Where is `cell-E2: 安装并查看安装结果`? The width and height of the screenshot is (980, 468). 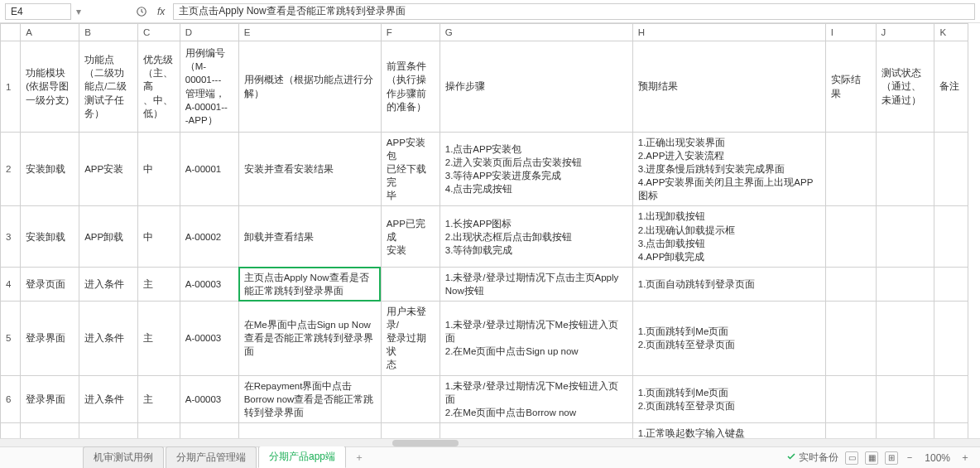 cell-E2: 安装并查看安装结果 is located at coordinates (310, 169).